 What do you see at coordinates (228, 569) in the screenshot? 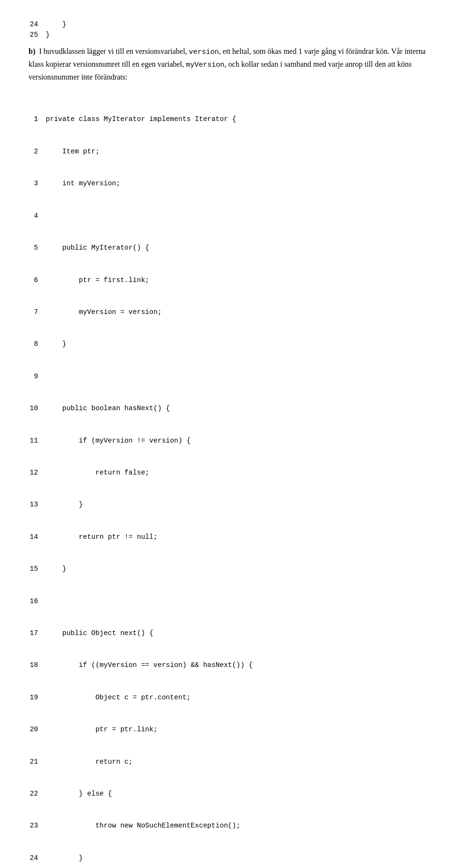
I see `code-line-15: 15 }` at bounding box center [228, 569].